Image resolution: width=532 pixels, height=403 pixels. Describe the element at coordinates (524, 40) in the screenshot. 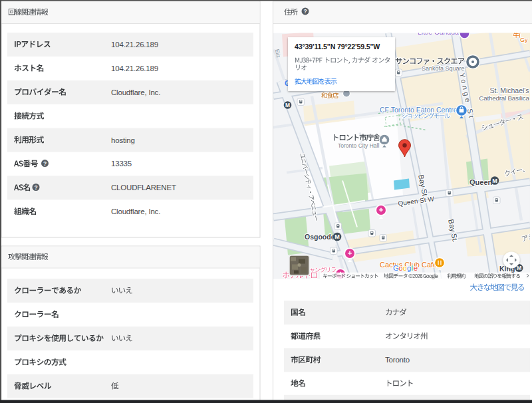

I see `svg-text: Gy` at that location.